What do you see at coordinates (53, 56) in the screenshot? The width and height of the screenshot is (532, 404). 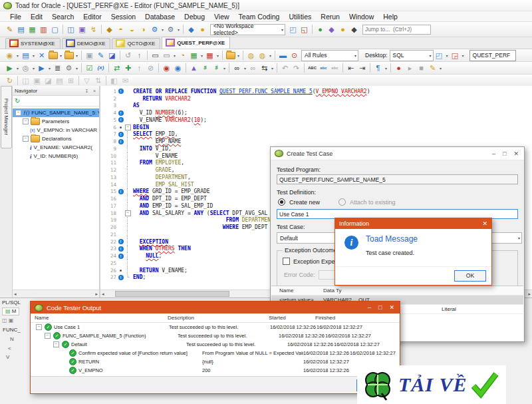 I see `open-file-icon` at bounding box center [53, 56].